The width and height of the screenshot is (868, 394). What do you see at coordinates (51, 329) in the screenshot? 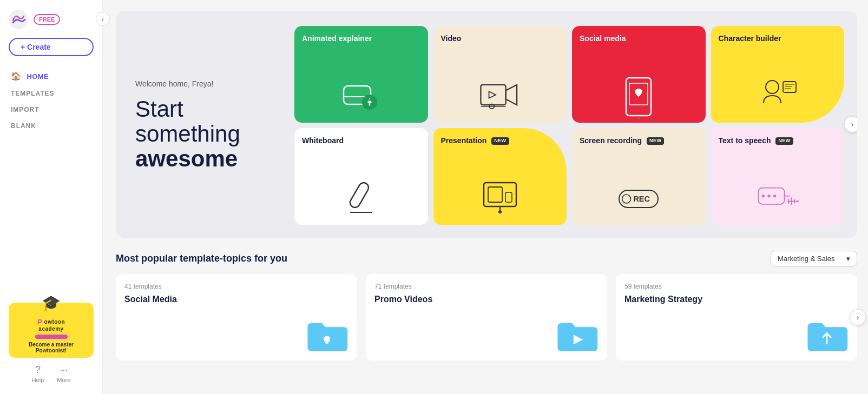
I see `academy-label: academy` at bounding box center [51, 329].